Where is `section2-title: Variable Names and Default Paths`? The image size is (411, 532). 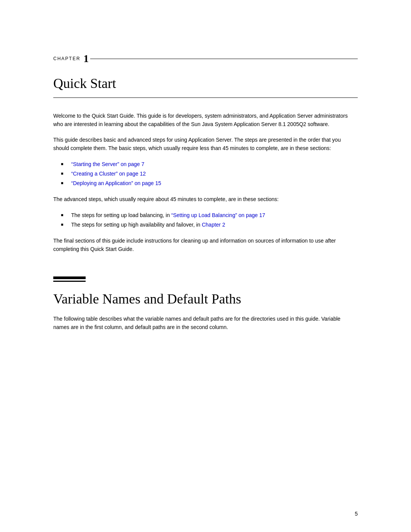
section2-title: Variable Names and Default Paths is located at coordinates (206, 299).